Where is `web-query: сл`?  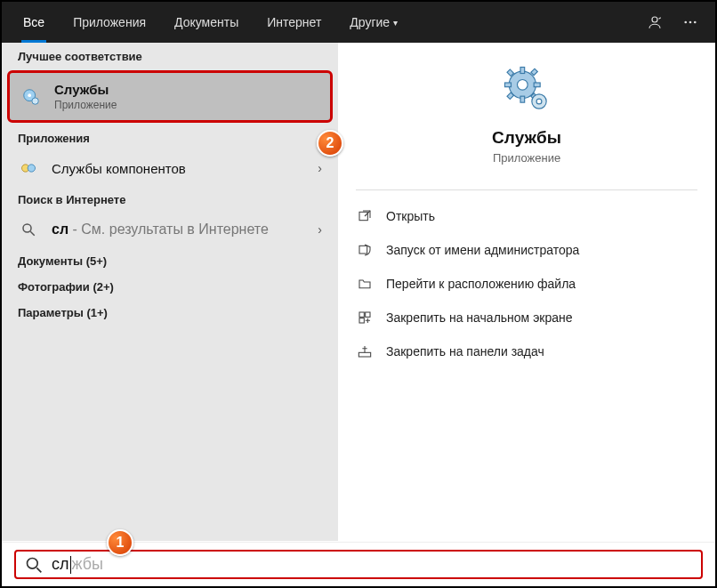
web-query: сл is located at coordinates (60, 230).